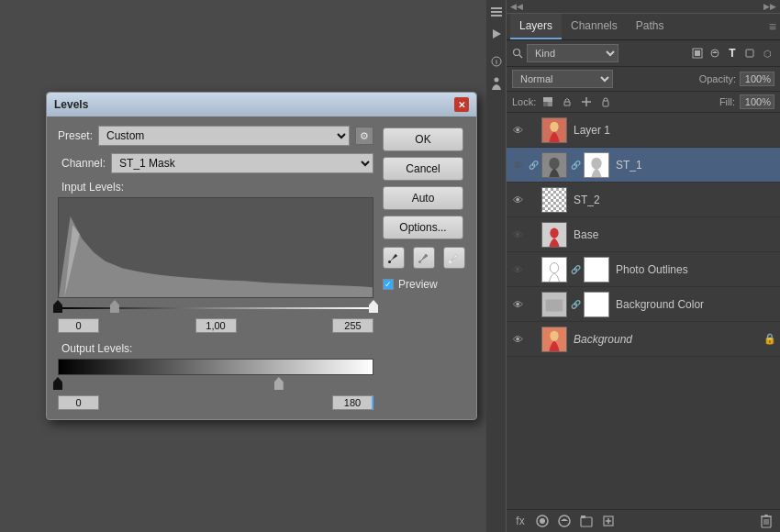 This screenshot has height=532, width=780. Describe the element at coordinates (418, 284) in the screenshot. I see `preview-label: Preview` at that location.